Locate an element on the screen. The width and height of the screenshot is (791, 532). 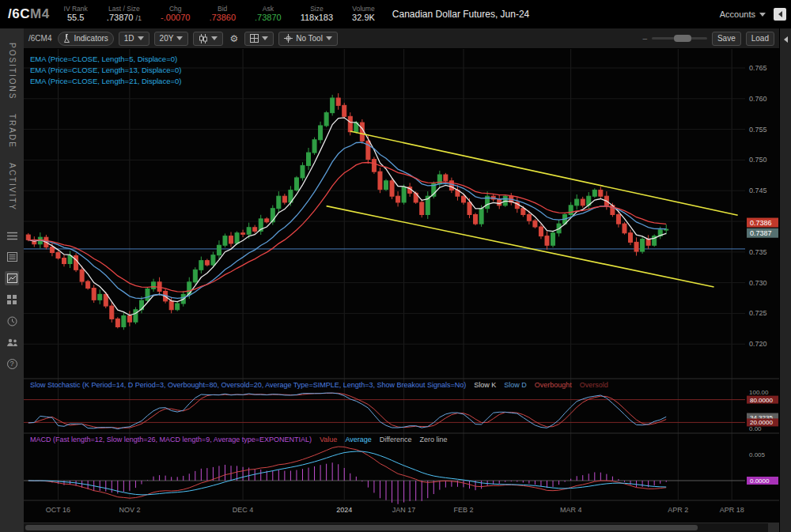
svg-text: FEB 2 is located at coordinates (464, 510).